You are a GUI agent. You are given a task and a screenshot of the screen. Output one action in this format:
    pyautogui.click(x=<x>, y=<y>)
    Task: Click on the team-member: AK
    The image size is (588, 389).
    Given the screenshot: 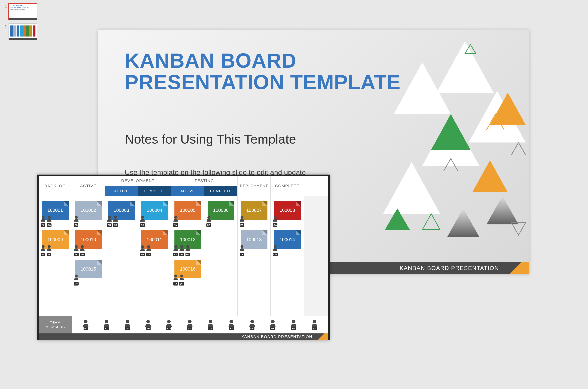 What is the action you would take?
    pyautogui.click(x=128, y=324)
    